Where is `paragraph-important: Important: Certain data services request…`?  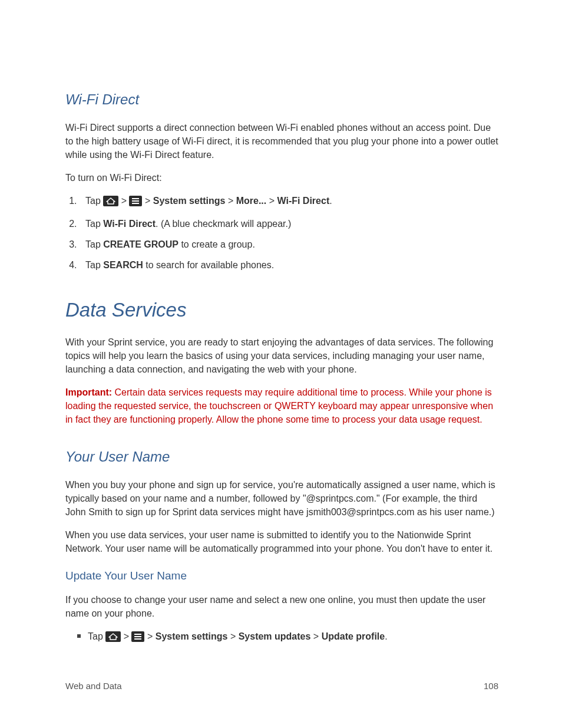
paragraph-important: Important: Certain data services request… is located at coordinates (282, 406).